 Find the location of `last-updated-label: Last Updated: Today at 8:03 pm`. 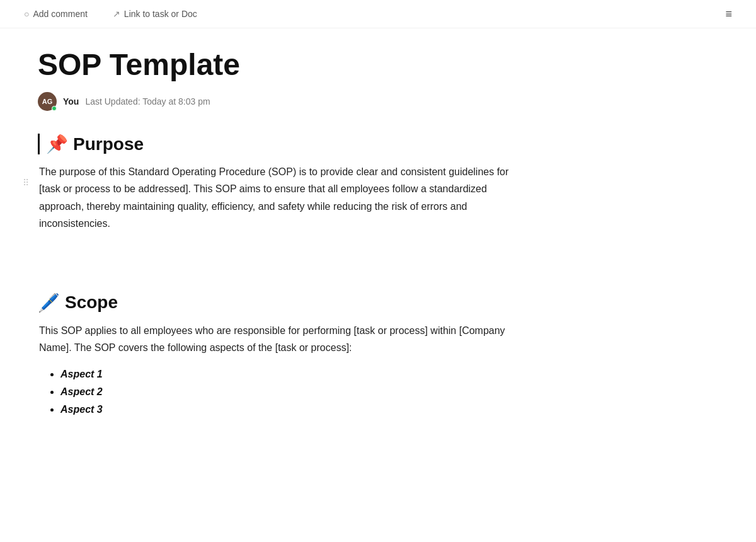

last-updated-label: Last Updated: Today at 8:03 pm is located at coordinates (147, 101).